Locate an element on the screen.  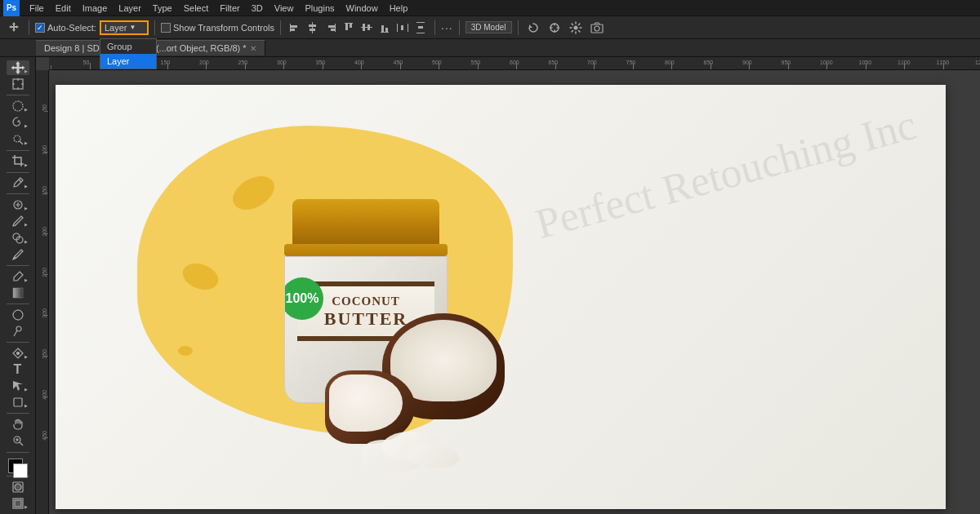
tool-history is located at coordinates (18, 255).